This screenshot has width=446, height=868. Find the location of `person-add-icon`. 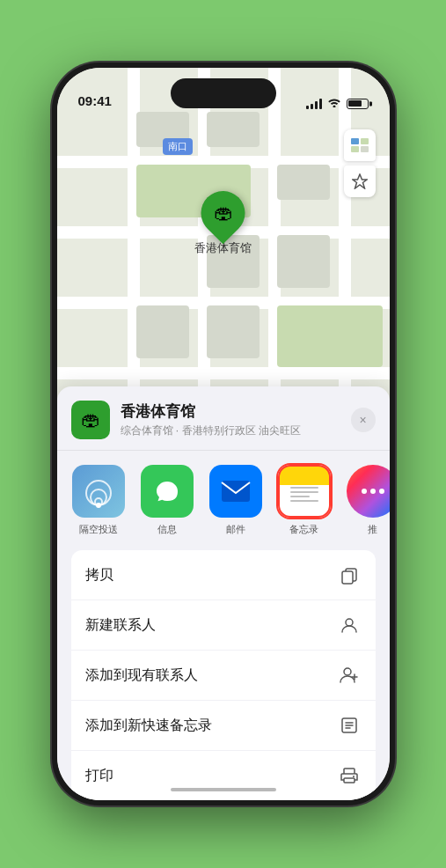

person-add-icon is located at coordinates (349, 675).